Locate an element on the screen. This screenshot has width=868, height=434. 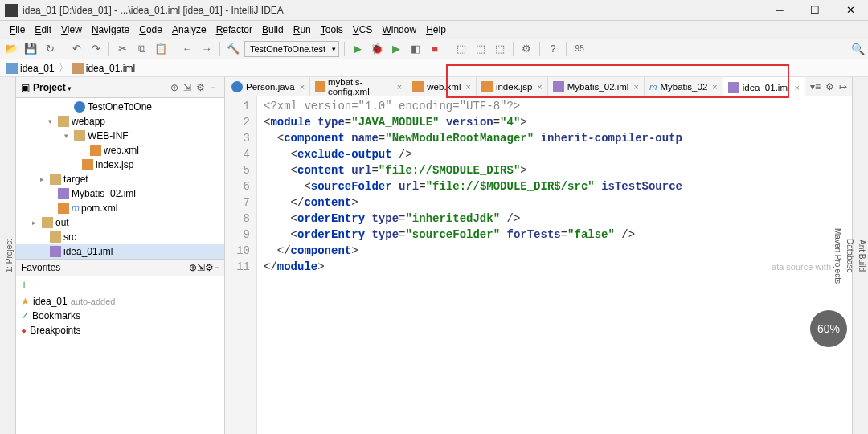
fav-gear-icon: ⚙ is located at coordinates (209, 268).